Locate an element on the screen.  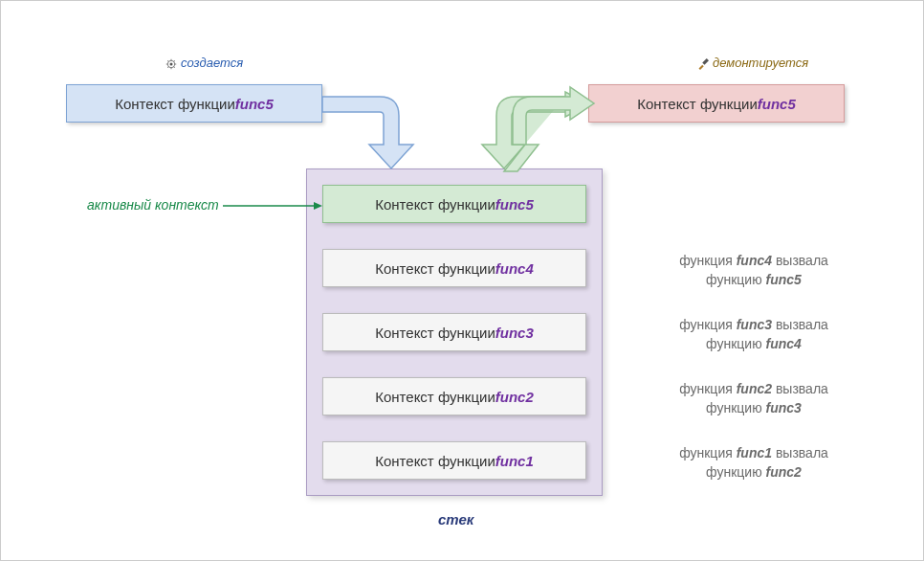
dismounted-label: демонтируется is located at coordinates (753, 63).